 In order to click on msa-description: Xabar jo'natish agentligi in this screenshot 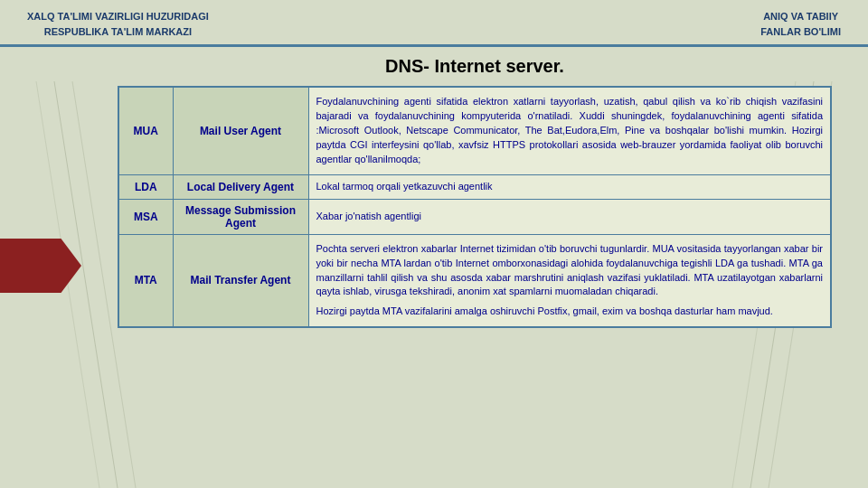, I will do `click(570, 217)`.